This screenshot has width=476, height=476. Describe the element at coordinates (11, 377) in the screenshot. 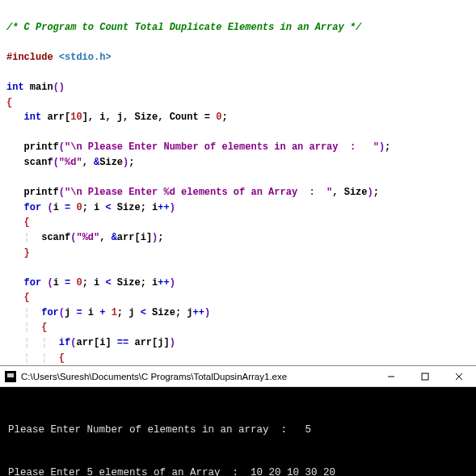

I see `app-icon` at that location.